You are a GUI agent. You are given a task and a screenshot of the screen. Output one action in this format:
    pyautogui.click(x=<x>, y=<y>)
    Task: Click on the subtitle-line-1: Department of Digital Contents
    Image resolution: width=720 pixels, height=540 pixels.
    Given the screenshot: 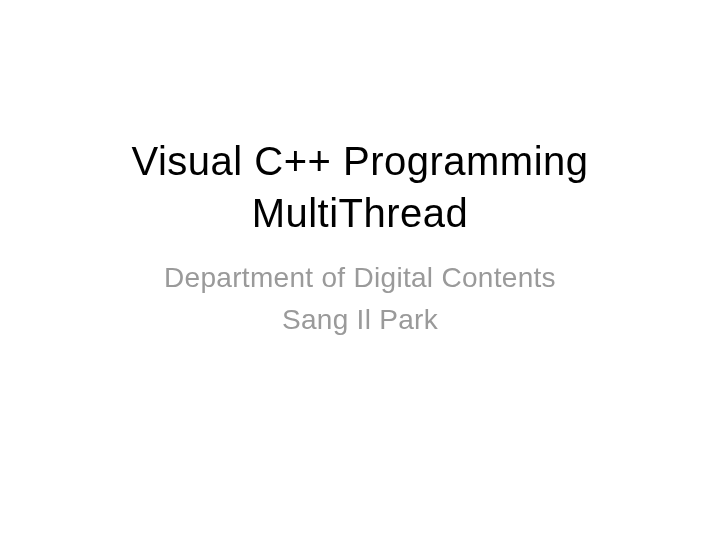 What is the action you would take?
    pyautogui.click(x=360, y=278)
    